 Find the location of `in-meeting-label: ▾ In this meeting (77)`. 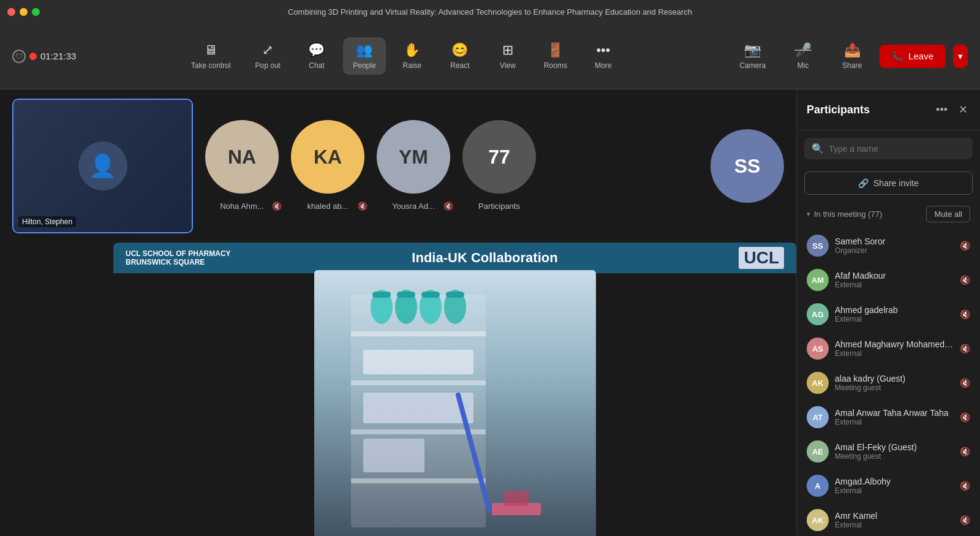

in-meeting-label: ▾ In this meeting (77) is located at coordinates (844, 214).